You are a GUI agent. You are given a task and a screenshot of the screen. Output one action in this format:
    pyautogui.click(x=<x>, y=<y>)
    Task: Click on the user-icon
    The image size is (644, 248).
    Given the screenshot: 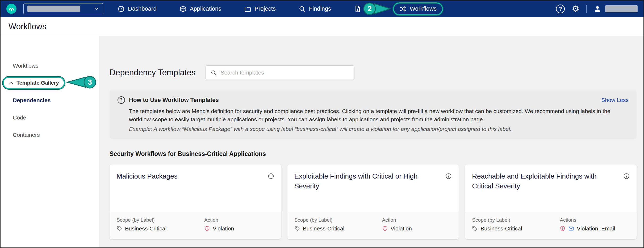 What is the action you would take?
    pyautogui.click(x=597, y=9)
    